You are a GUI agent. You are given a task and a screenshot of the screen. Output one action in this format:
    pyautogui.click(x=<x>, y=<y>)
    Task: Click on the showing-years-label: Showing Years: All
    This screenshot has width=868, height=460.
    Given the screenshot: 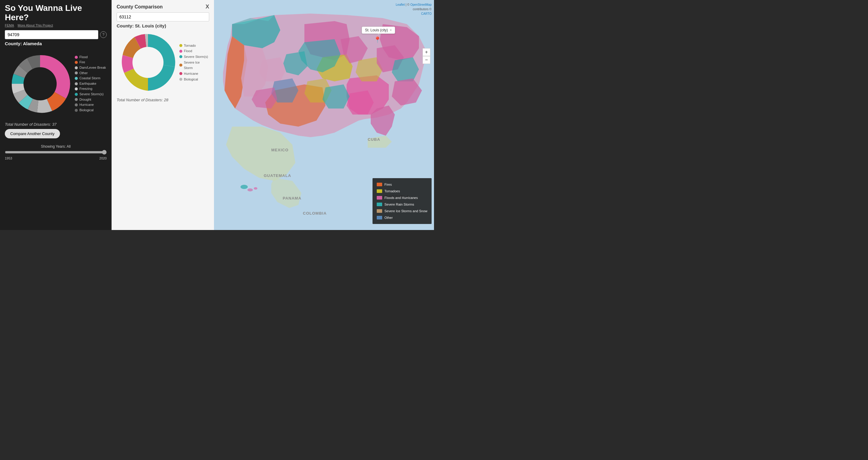 What is the action you would take?
    pyautogui.click(x=56, y=146)
    